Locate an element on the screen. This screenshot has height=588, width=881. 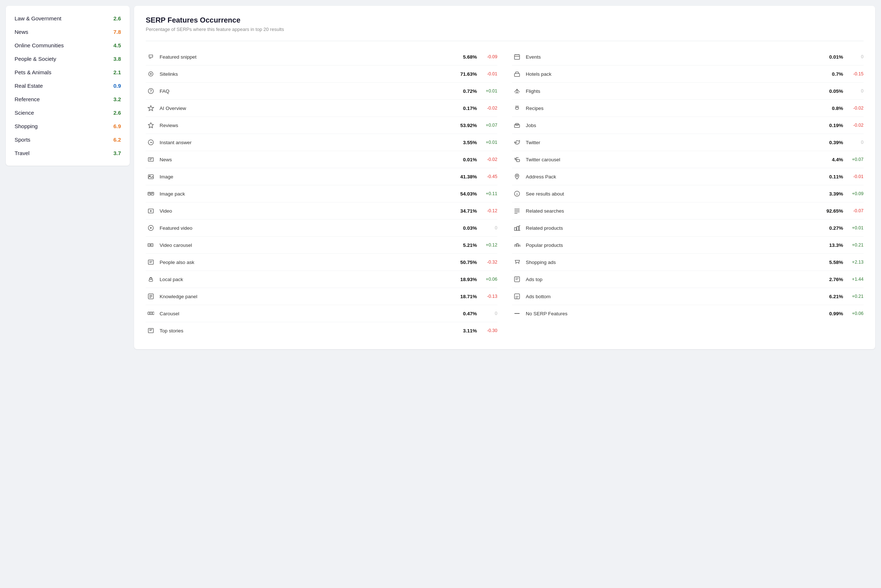
feature-row-ads-bottom: Ads bottom 6.21% +0.21 is located at coordinates (687, 297).